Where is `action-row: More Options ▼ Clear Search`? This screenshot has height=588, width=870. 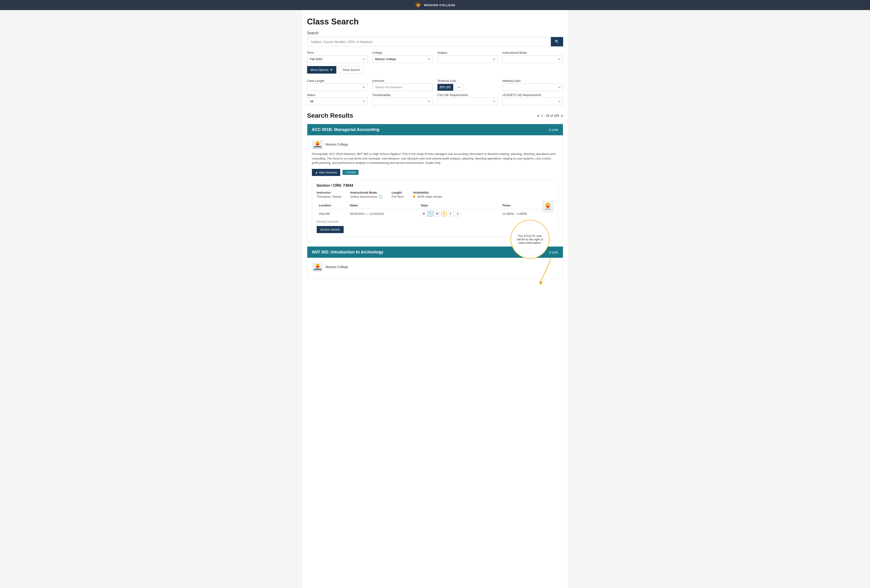 action-row: More Options ▼ Clear Search is located at coordinates (435, 70).